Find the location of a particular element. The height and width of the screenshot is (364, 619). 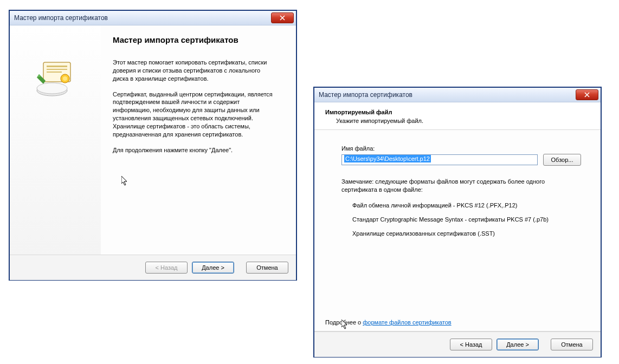

format-item-1: Файл обмена личной информацией - PKCS #1… is located at coordinates (461, 205).